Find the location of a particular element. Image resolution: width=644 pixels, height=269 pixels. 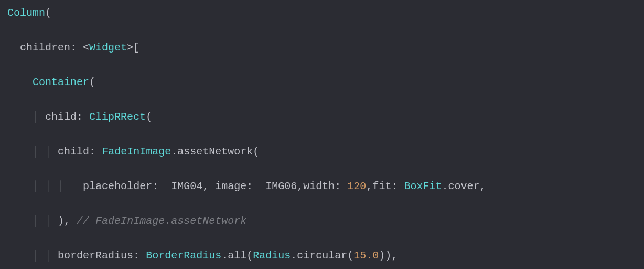

code-line: │ │ borderRadius: BorderRadius.all(Radiu… is located at coordinates (322, 255).